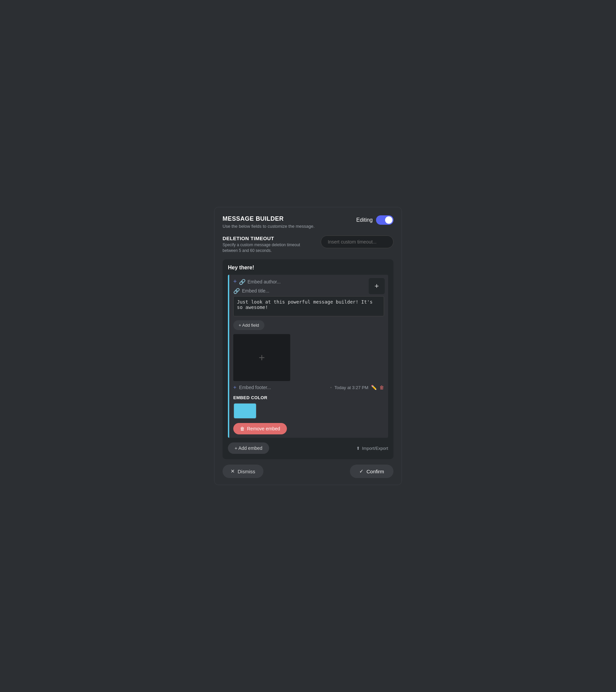 This screenshot has height=692, width=616. I want to click on embed-bottom-row: + Add embed ⬆ Import/Export, so click(308, 448).